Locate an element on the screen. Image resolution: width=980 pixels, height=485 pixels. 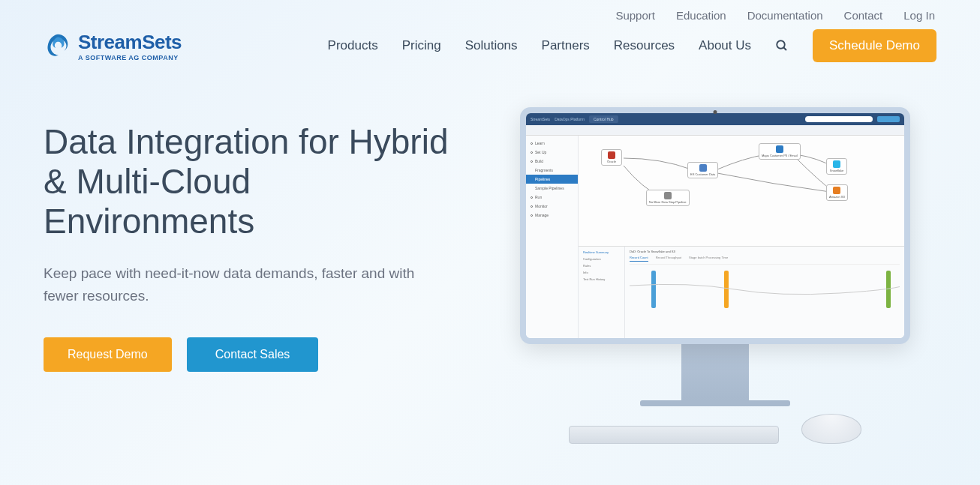
nav-documentation: Documentation is located at coordinates (785, 15).